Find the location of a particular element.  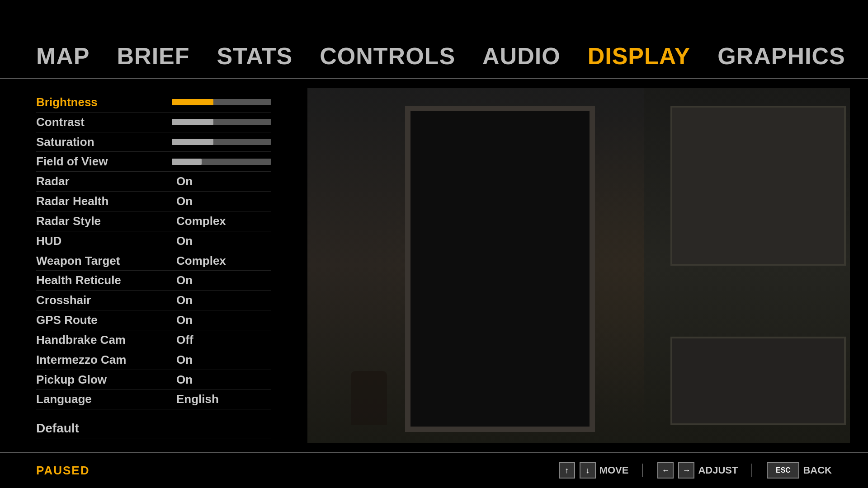

radar-style-label: Radar Style is located at coordinates (106, 221).